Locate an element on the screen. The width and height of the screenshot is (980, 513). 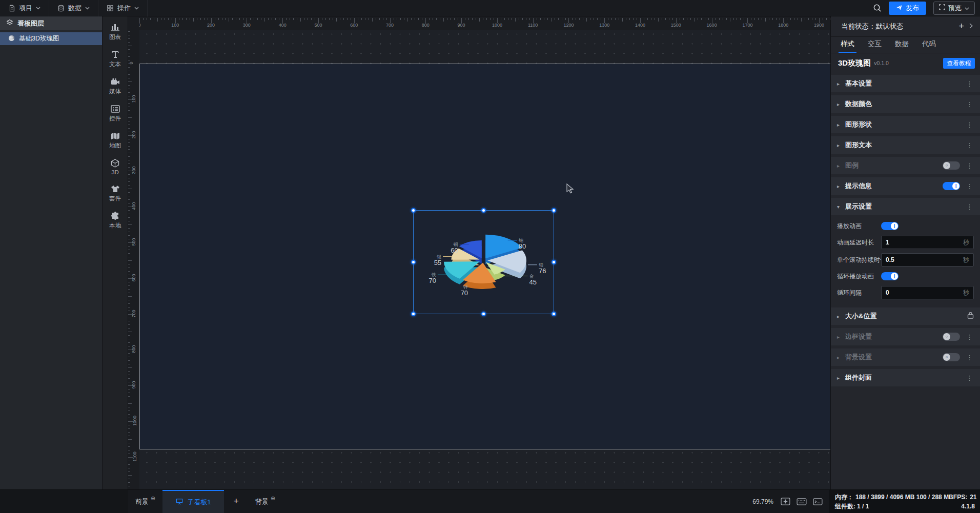
resize-handle-se is located at coordinates (554, 314).